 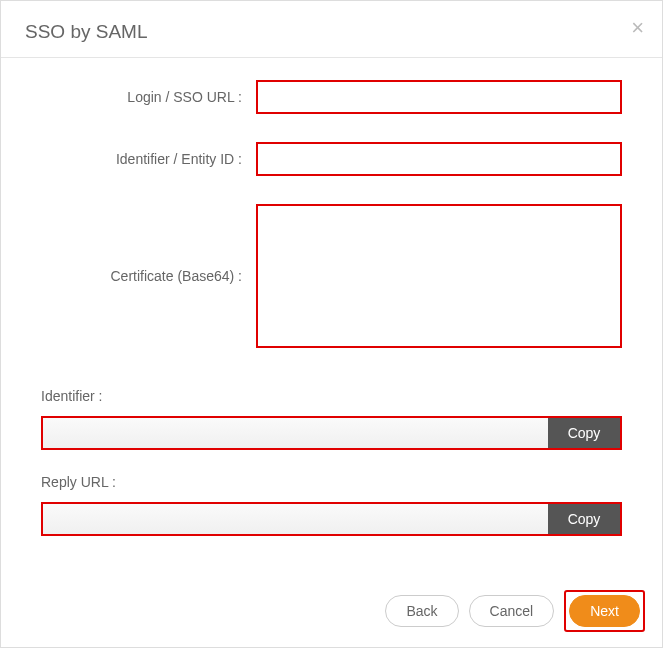 What do you see at coordinates (296, 433) in the screenshot?
I see `identifier-output` at bounding box center [296, 433].